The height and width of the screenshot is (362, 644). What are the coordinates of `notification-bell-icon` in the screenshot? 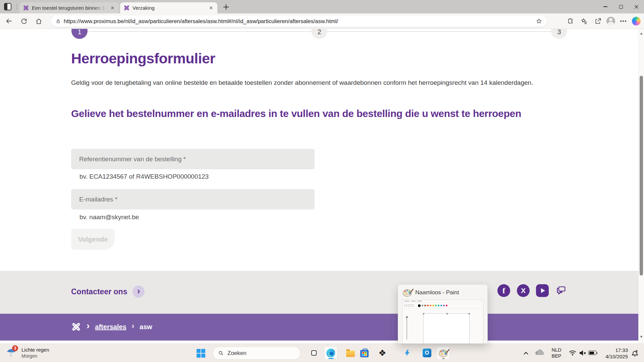 It's located at (635, 353).